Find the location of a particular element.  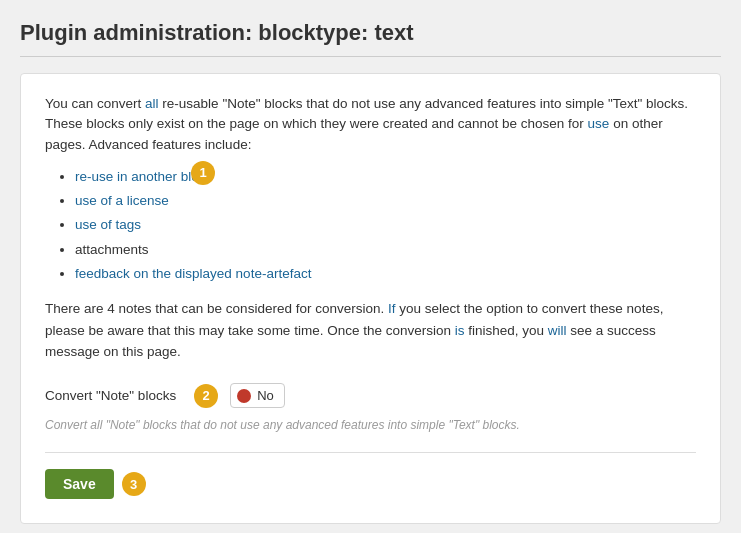

list-item: re-use in another block is located at coordinates (386, 177).